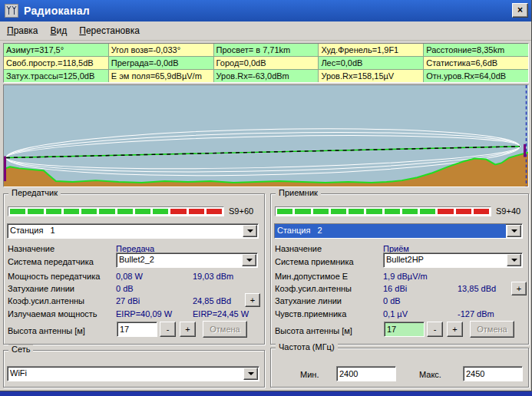 This screenshot has width=532, height=396. What do you see at coordinates (312, 276) in the screenshot?
I see `rx-min-field-label: Мин.допустимое Е` at bounding box center [312, 276].